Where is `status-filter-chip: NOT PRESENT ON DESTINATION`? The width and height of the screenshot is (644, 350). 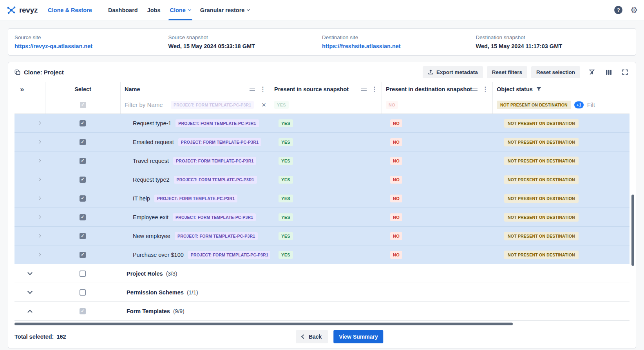 status-filter-chip: NOT PRESENT ON DESTINATION is located at coordinates (534, 105).